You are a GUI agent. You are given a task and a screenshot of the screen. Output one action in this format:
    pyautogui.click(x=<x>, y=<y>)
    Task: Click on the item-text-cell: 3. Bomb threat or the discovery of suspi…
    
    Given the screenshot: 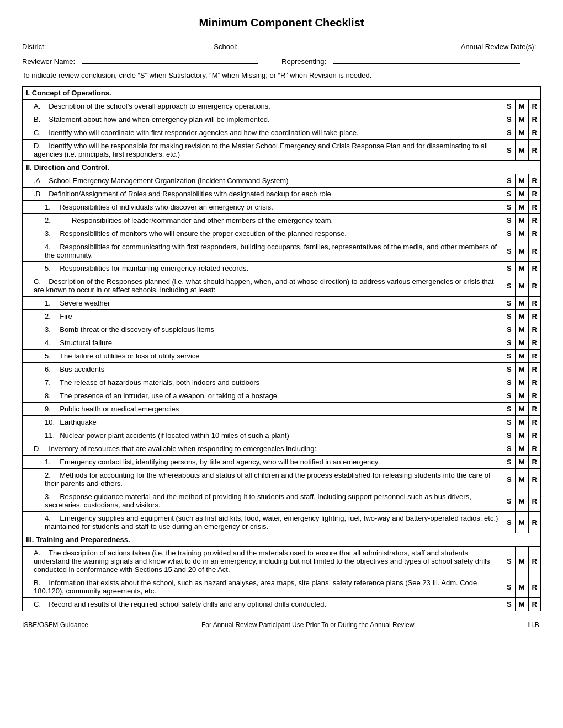 What is the action you would take?
    pyautogui.click(x=263, y=330)
    